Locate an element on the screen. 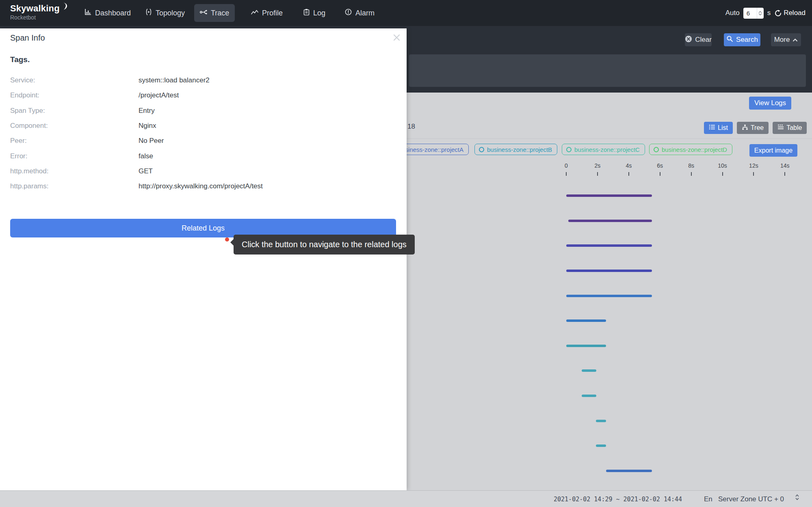  field-value: GET is located at coordinates (145, 171).